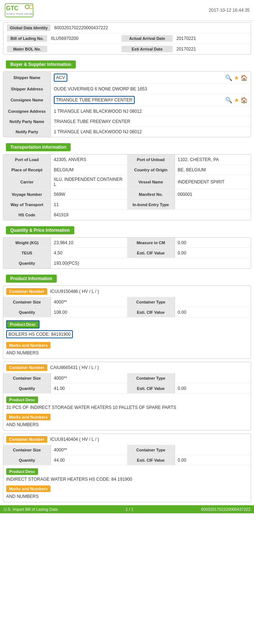 The width and height of the screenshot is (254, 644). What do you see at coordinates (151, 170) in the screenshot?
I see `country-origin-label: Country of Origin` at bounding box center [151, 170].